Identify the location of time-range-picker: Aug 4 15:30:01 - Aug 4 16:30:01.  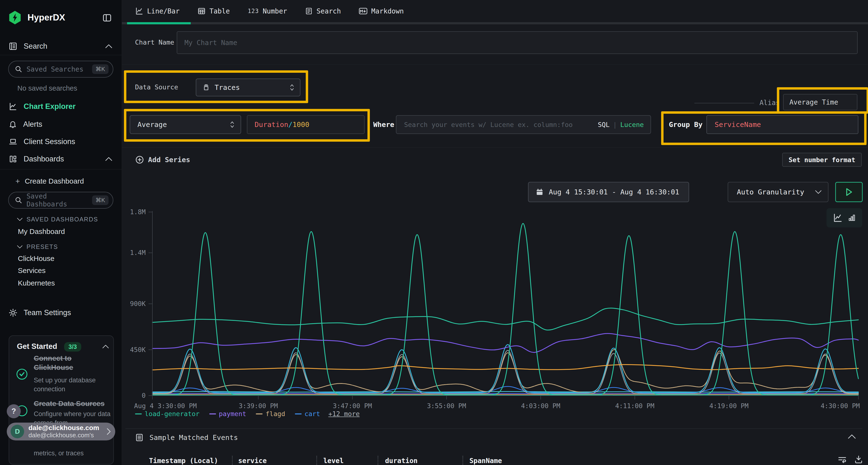
(609, 192).